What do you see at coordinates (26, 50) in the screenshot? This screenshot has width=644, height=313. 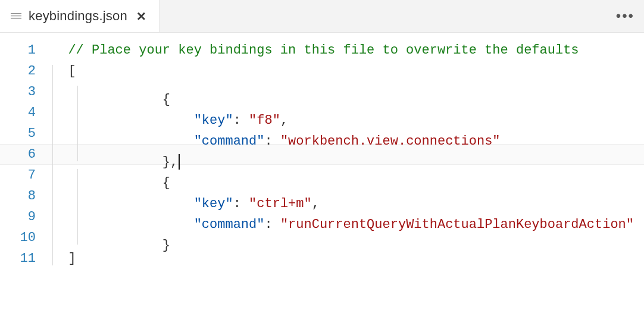 I see `line-number: 1` at bounding box center [26, 50].